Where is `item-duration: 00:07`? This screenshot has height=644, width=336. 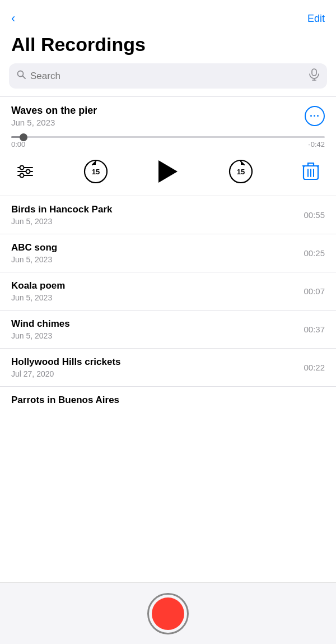
item-duration: 00:07 is located at coordinates (314, 291).